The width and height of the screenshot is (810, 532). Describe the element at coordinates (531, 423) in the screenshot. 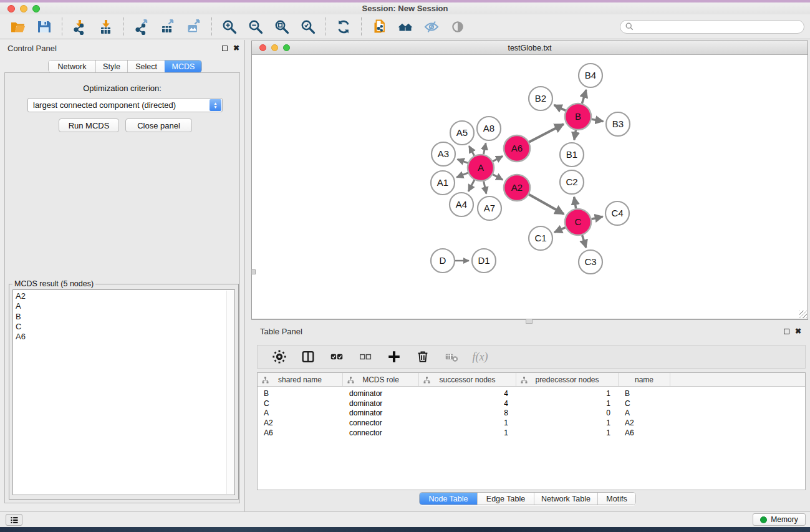

I see `table-row: A2connector11A2` at that location.